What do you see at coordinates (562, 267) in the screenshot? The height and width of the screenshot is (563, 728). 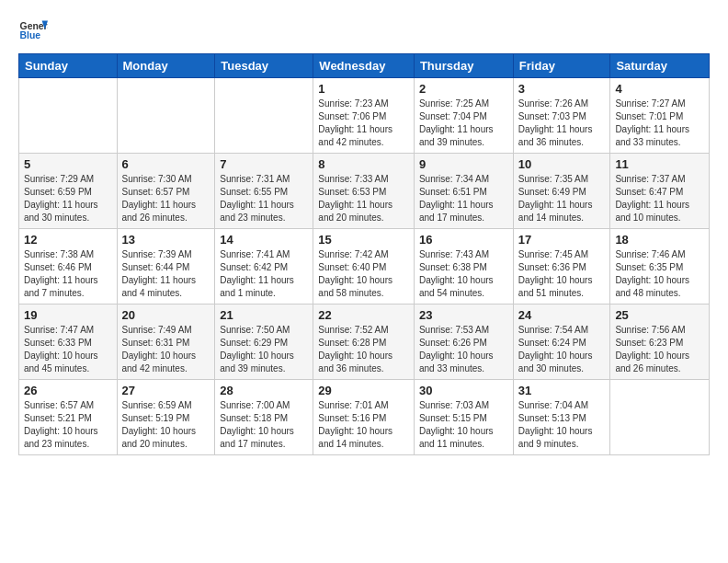 I see `calendar-cell: 17Sunrise: 7:45 AM Sunset: 6:36 PM Dayli…` at bounding box center [562, 267].